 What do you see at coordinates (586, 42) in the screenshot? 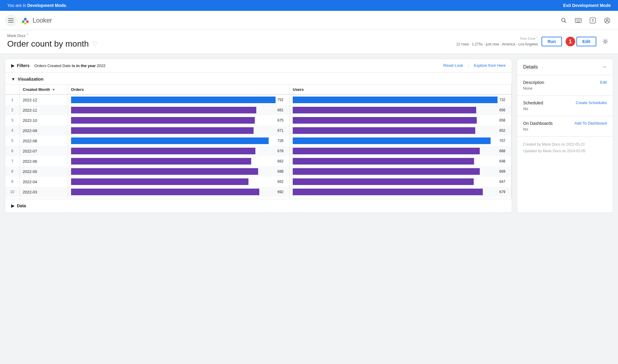
I see `edit-button: Edit` at bounding box center [586, 42].